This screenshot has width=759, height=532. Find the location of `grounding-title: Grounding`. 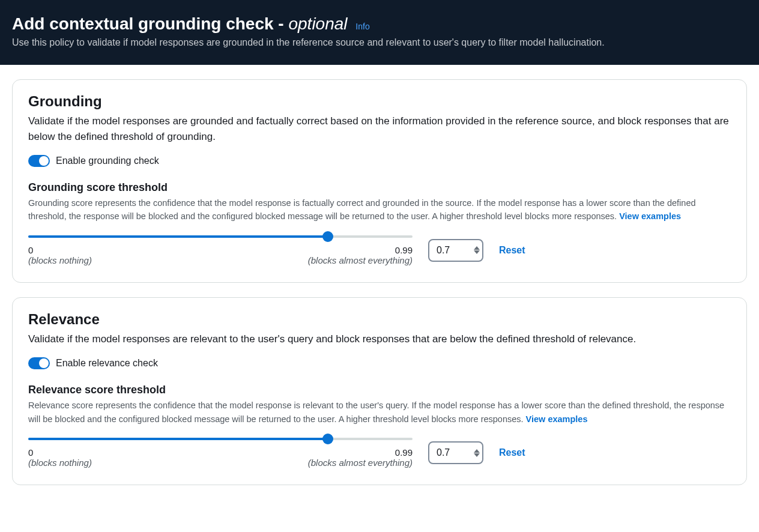

grounding-title: Grounding is located at coordinates (380, 101).